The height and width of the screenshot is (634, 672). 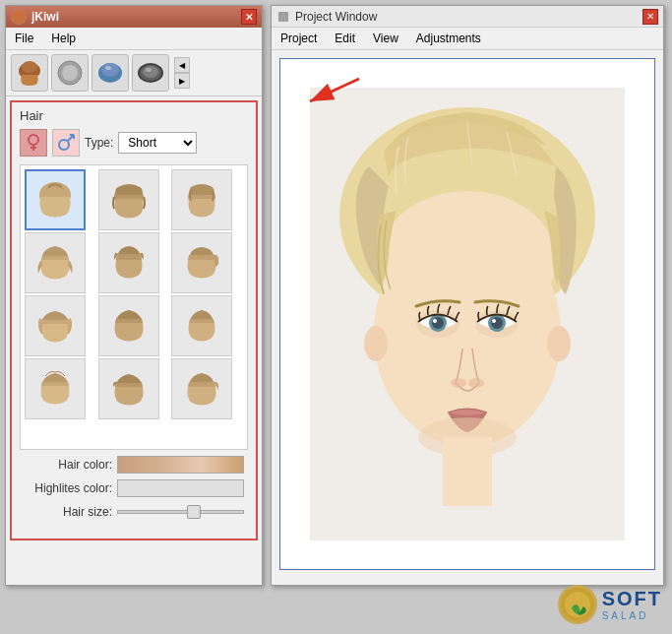 I want to click on hair-size-slider-container, so click(x=181, y=512).